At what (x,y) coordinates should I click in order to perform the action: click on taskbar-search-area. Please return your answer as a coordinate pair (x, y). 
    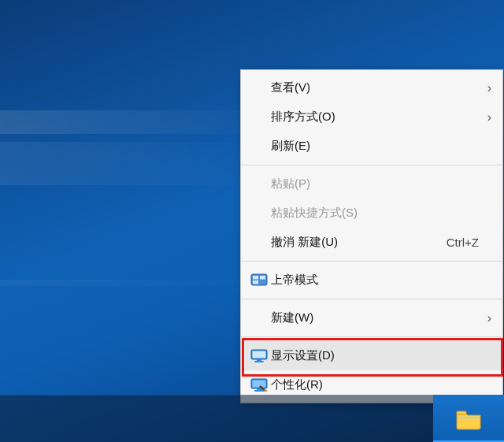
    Looking at the image, I should click on (217, 418).